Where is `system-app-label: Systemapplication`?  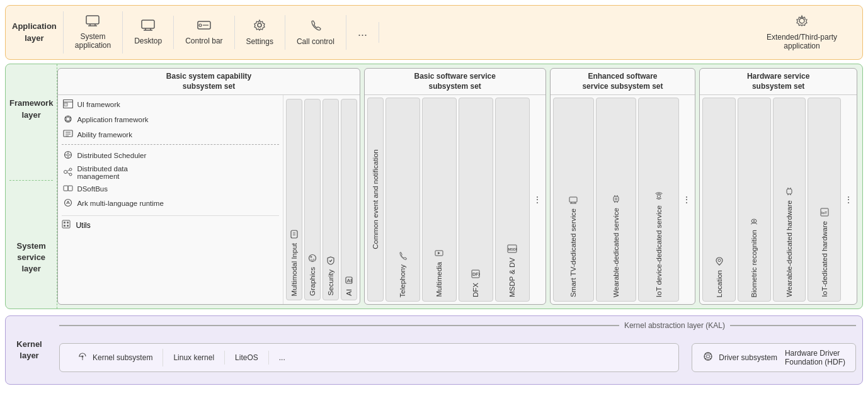
system-app-label: Systemapplication is located at coordinates (93, 41).